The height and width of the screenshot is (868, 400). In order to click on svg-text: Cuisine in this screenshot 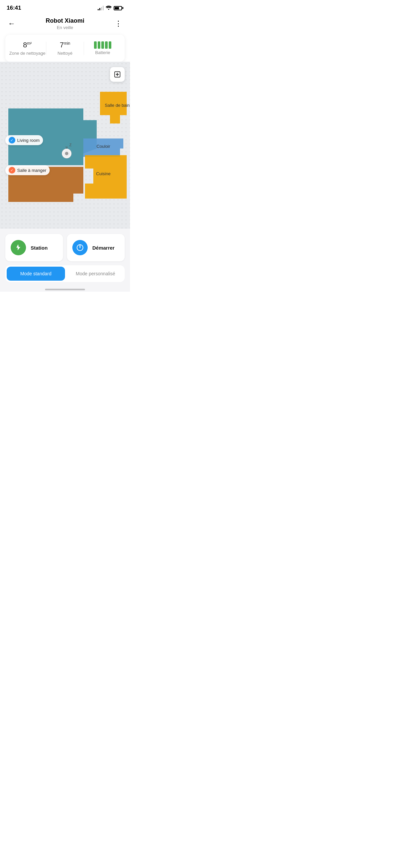, I will do `click(103, 174)`.